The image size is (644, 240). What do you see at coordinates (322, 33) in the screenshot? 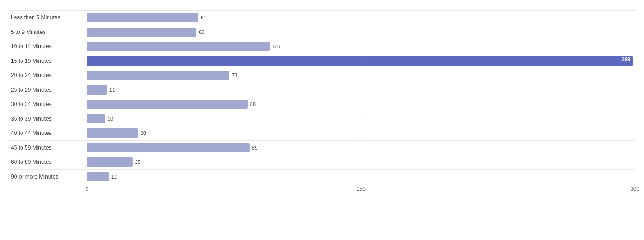
I see `bar-row: 5 to 9 Minutes60` at bounding box center [322, 33].